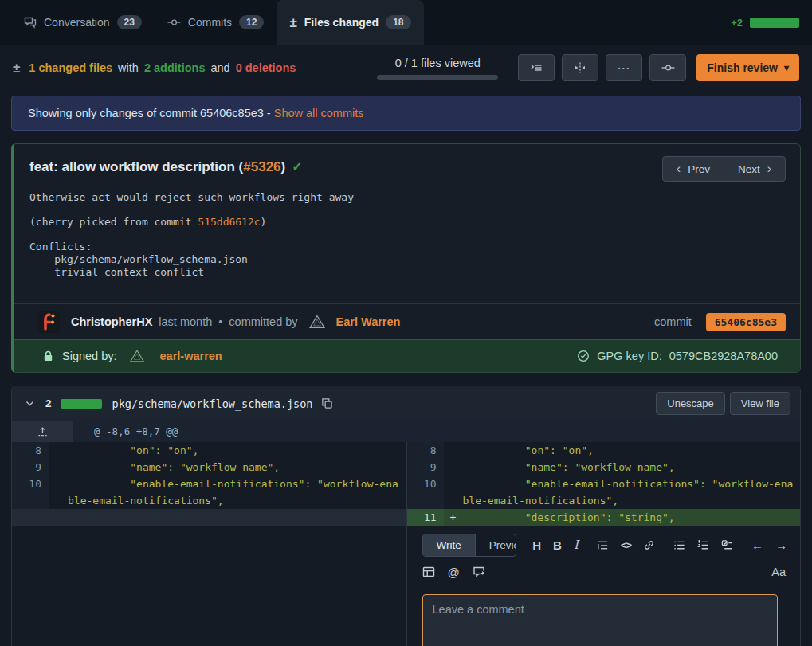 This screenshot has width=812, height=646. I want to click on finish-review-label: Finish review, so click(743, 68).